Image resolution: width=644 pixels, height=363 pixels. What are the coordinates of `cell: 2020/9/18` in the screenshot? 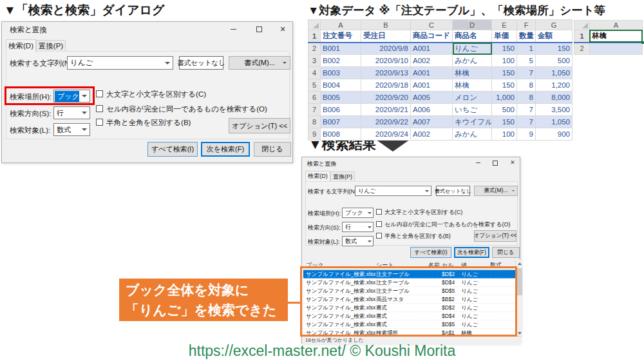 It's located at (386, 85).